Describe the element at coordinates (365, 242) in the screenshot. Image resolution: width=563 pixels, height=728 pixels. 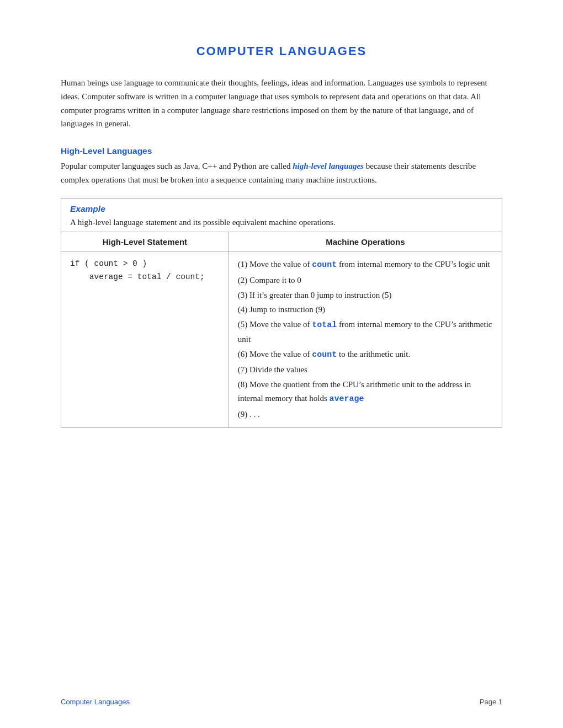
I see `col2-header: Machine Operations` at that location.